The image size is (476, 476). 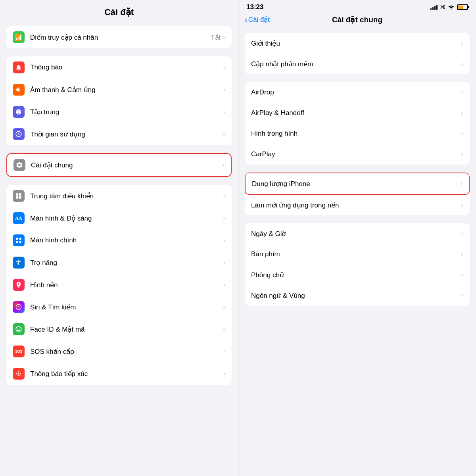 I want to click on lam-moi-chevron: ›, so click(x=462, y=205).